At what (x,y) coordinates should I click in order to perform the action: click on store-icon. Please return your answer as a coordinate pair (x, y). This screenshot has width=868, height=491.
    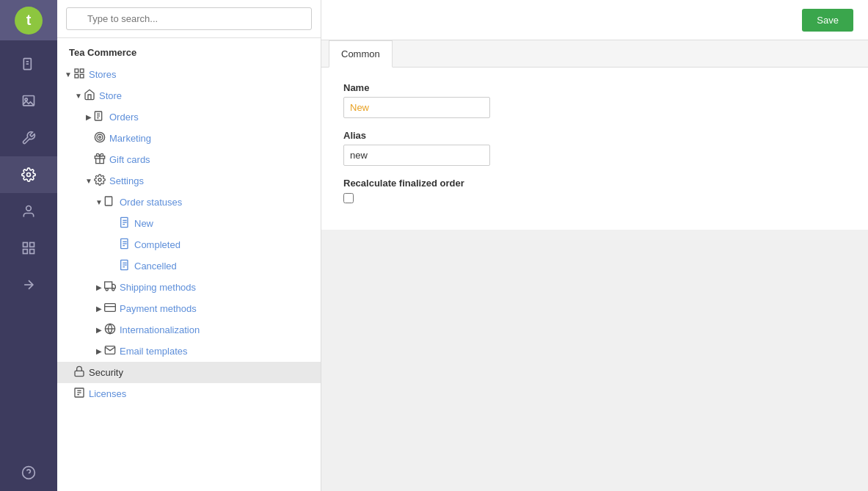
    Looking at the image, I should click on (90, 95).